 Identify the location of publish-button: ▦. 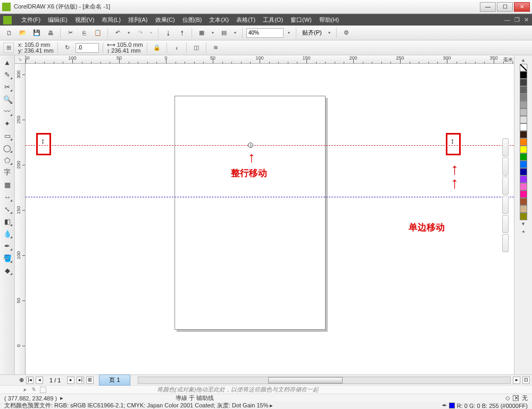
(202, 33).